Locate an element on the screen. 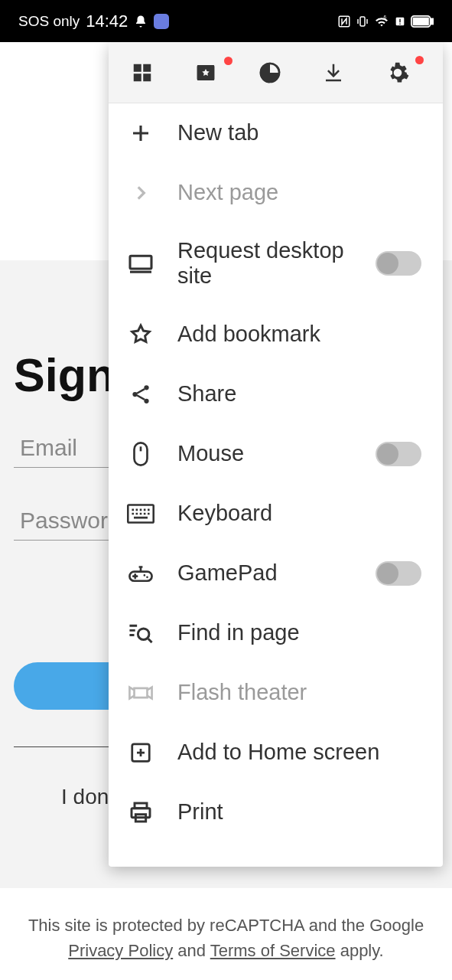 The height and width of the screenshot is (980, 452). theater-icon is located at coordinates (141, 693).